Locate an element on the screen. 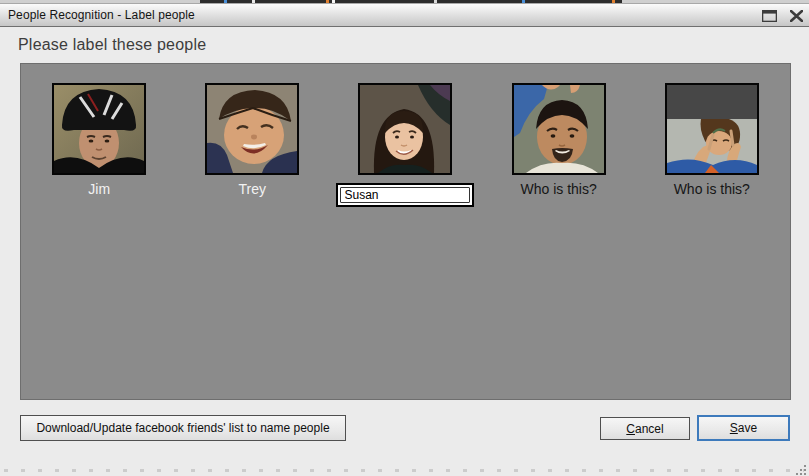 Image resolution: width=809 pixels, height=476 pixels. face-thumbnail-man is located at coordinates (559, 129).